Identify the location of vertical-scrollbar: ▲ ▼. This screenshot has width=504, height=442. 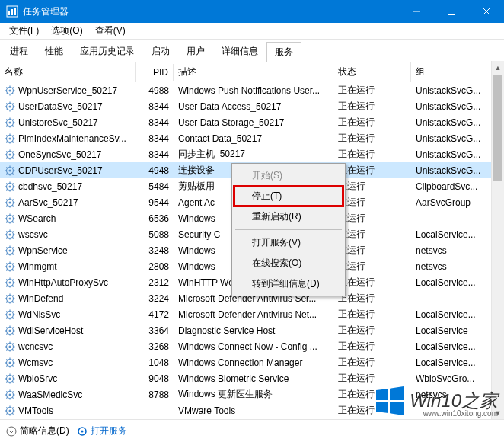
(498, 240).